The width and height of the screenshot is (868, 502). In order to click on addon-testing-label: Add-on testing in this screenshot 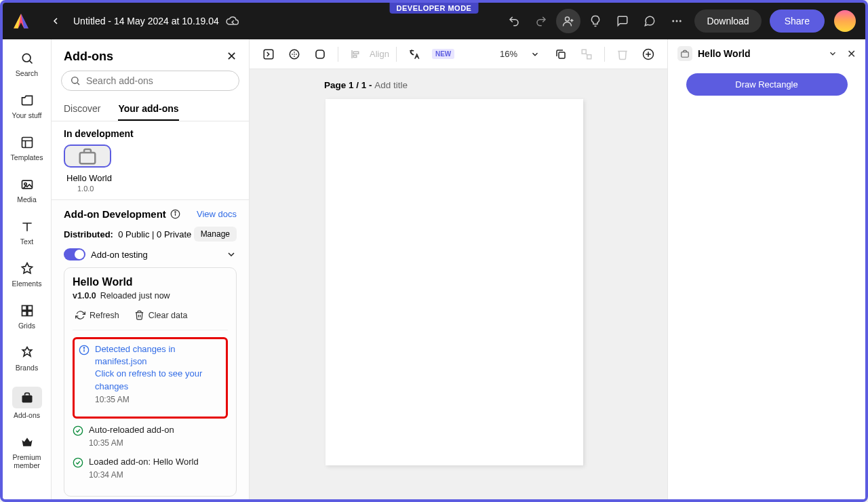, I will do `click(119, 255)`.